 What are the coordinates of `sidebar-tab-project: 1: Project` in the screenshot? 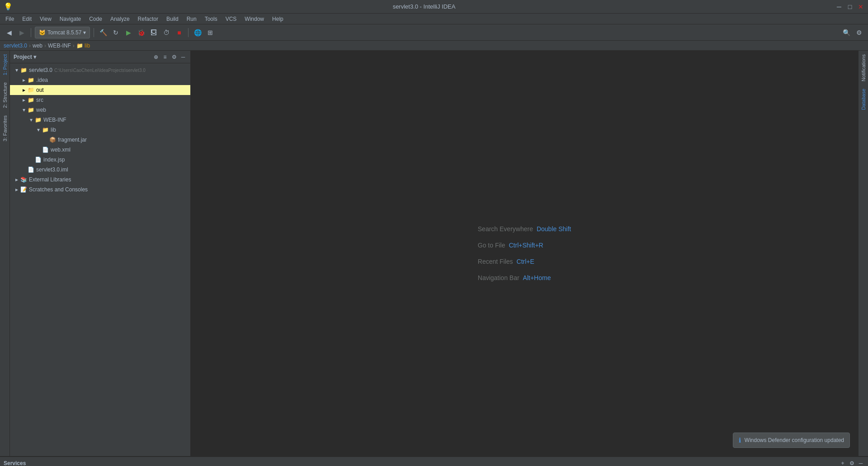 It's located at (5, 65).